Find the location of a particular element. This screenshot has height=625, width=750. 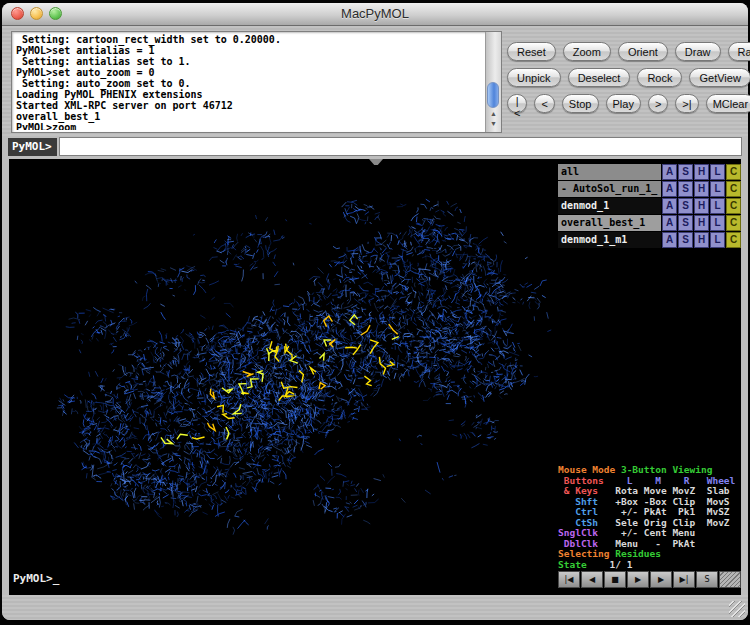

close-button is located at coordinates (18, 14).